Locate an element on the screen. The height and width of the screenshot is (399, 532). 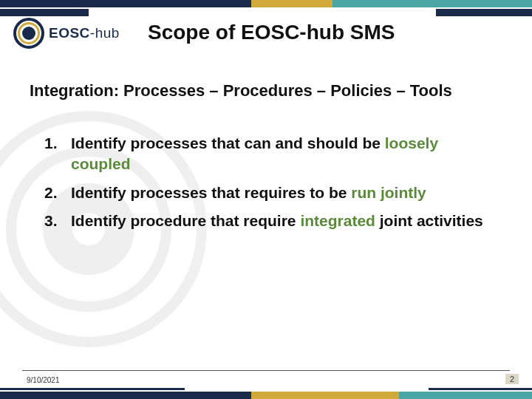
accent-text: integrated is located at coordinates (338, 220).